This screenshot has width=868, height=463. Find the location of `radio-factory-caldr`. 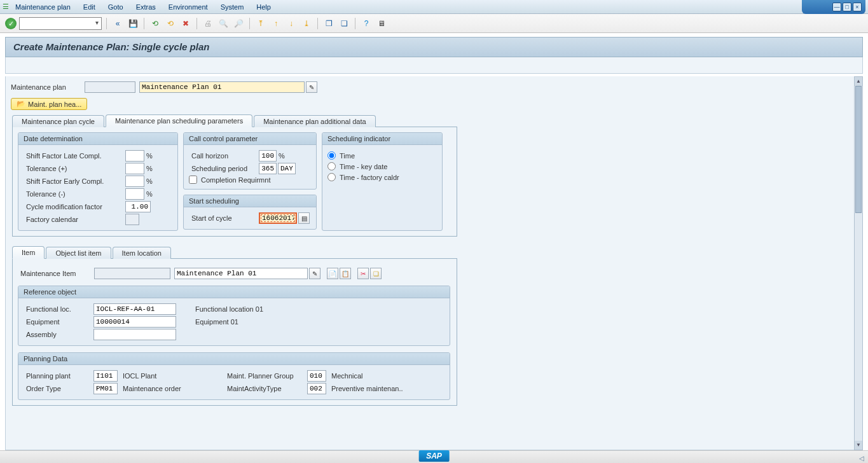

radio-factory-caldr is located at coordinates (332, 177).